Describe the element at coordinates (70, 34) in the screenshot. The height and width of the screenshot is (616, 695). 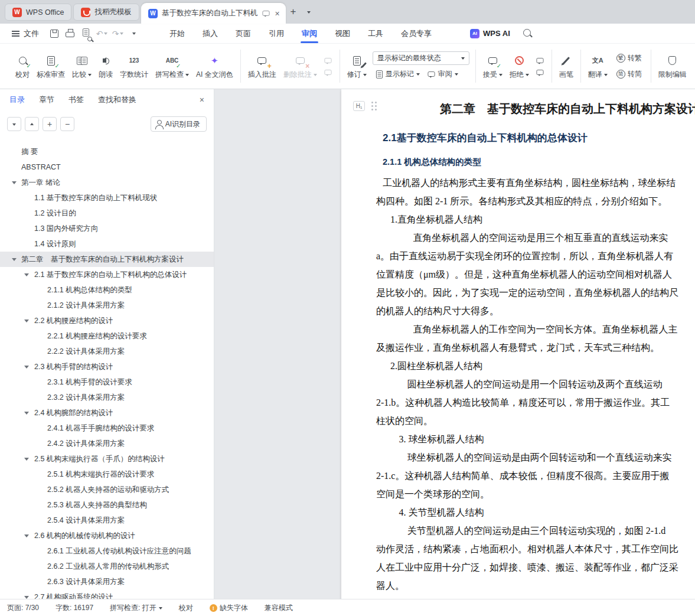
I see `print-button` at that location.